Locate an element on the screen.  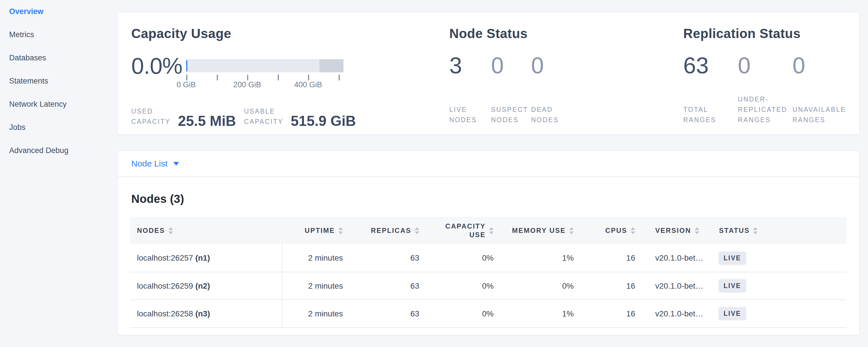
node-address: localhost:26258 is located at coordinates (165, 314).